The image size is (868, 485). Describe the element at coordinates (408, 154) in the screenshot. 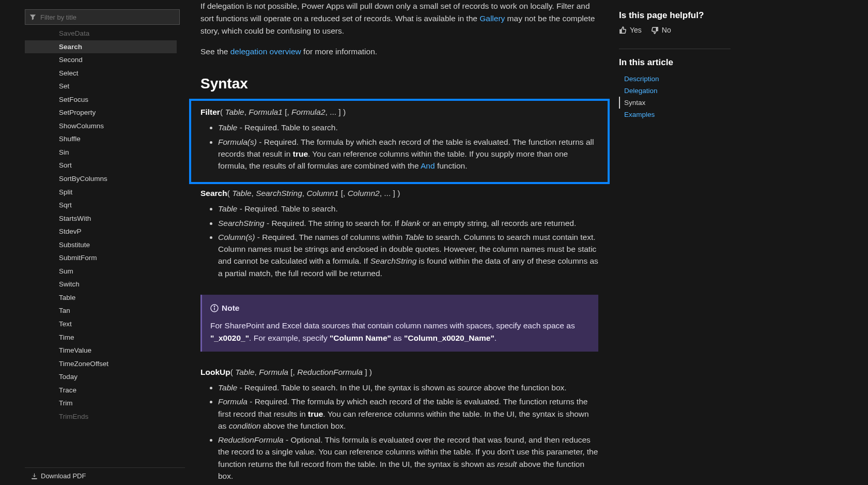

I see `filter-arg-formulas: Formula(s) - Required. The formula by wh…` at that location.